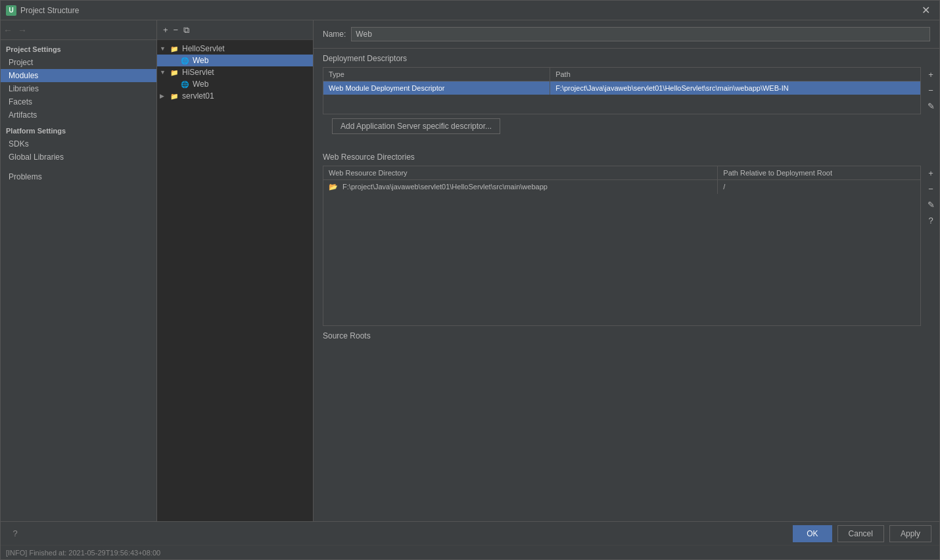  Describe the element at coordinates (79, 144) in the screenshot. I see `sidebar-item-sdks: SDKs` at that location.